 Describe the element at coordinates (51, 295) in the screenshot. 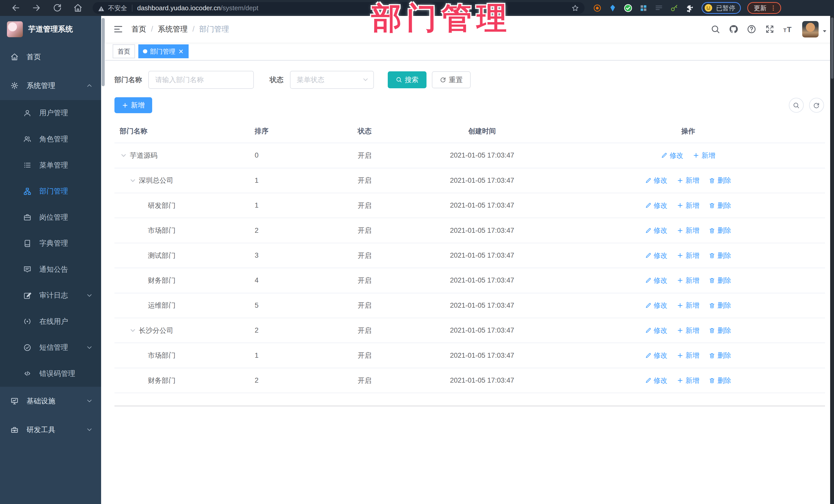

I see `sidebar-item-审计日志: 审计日志` at that location.